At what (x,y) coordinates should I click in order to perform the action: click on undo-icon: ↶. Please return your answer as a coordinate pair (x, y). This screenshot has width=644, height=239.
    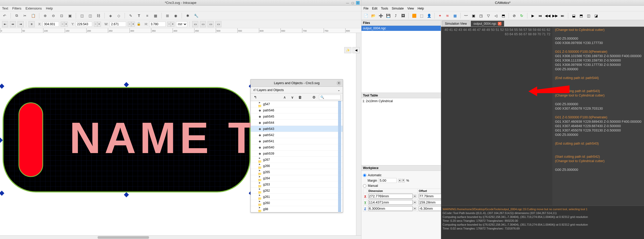
    Looking at the image, I should click on (5, 16).